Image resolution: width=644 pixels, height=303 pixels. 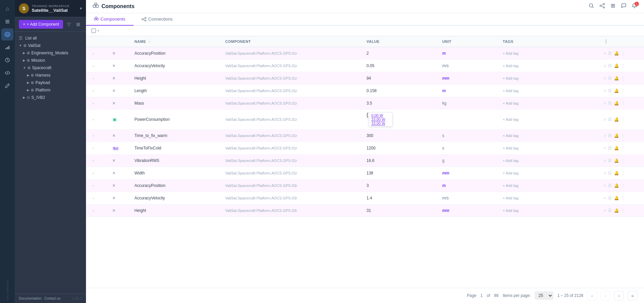 I want to click on tree-item-valisat: ▼ ⊕ ValiSat, so click(x=51, y=46).